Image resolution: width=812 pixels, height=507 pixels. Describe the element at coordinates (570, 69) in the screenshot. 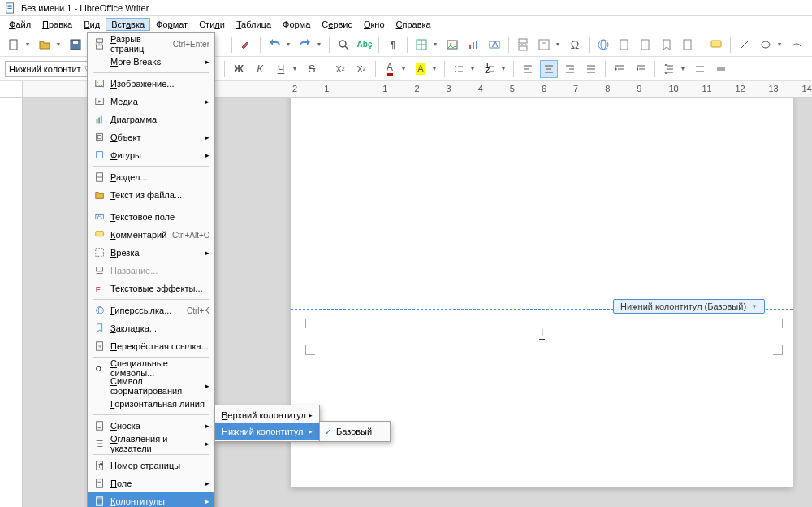

I see `align-right-button` at that location.